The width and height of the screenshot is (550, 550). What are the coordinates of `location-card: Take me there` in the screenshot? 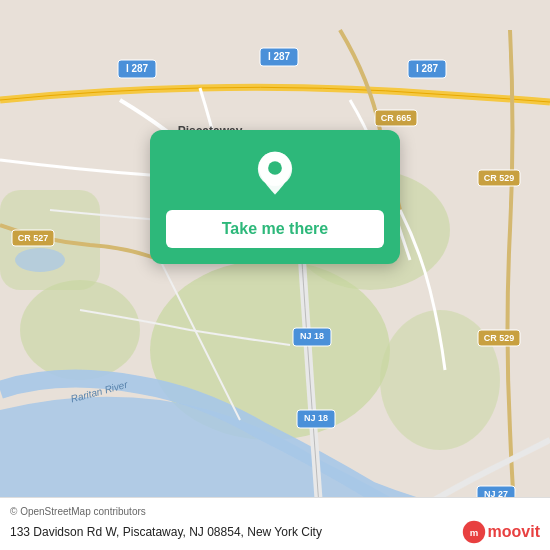 It's located at (275, 197).